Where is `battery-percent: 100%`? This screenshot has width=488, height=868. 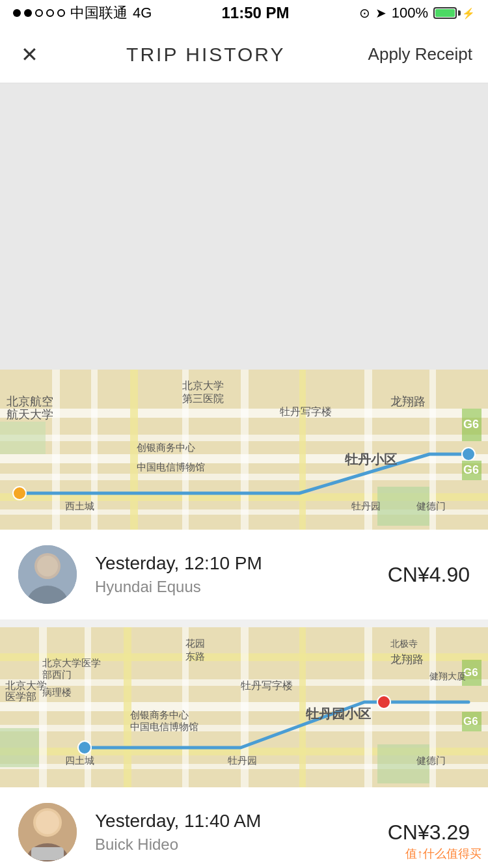 battery-percent: 100% is located at coordinates (410, 13).